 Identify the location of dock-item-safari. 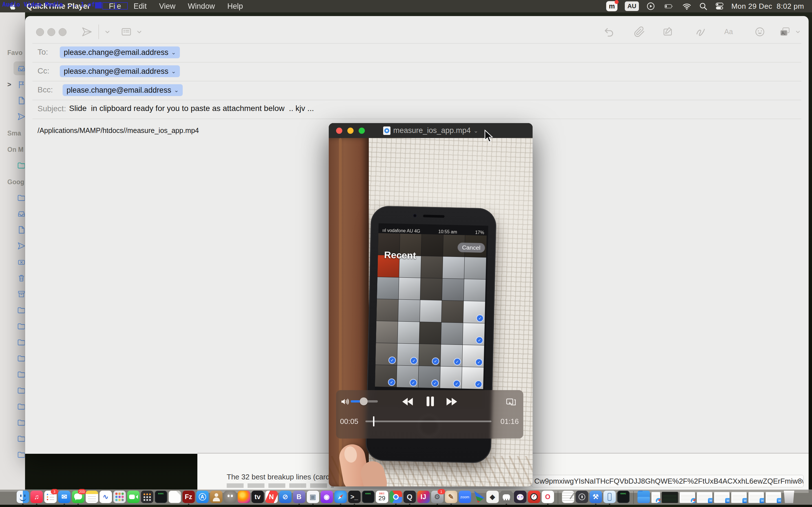
(341, 497).